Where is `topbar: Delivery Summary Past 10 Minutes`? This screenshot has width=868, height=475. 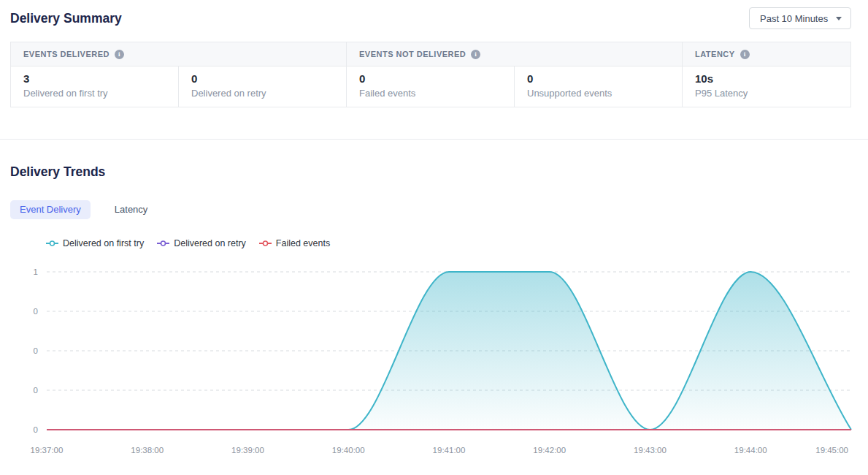 topbar: Delivery Summary Past 10 Minutes is located at coordinates (431, 18).